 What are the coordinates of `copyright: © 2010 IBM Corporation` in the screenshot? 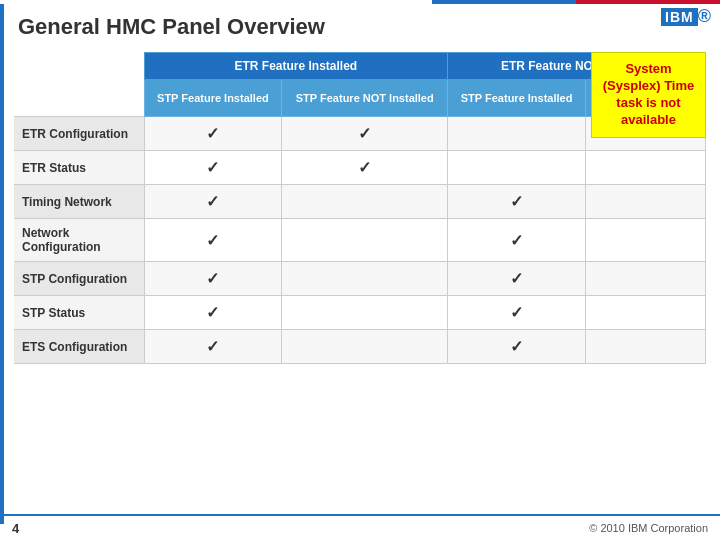 It's located at (648, 528).